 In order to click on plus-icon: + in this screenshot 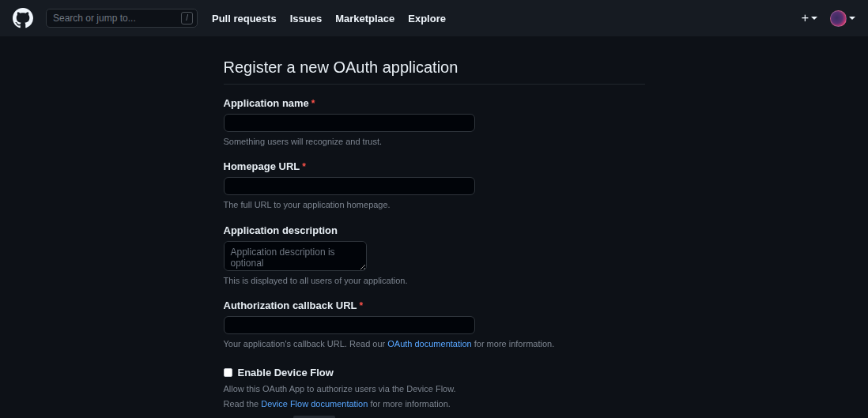, I will do `click(805, 18)`.